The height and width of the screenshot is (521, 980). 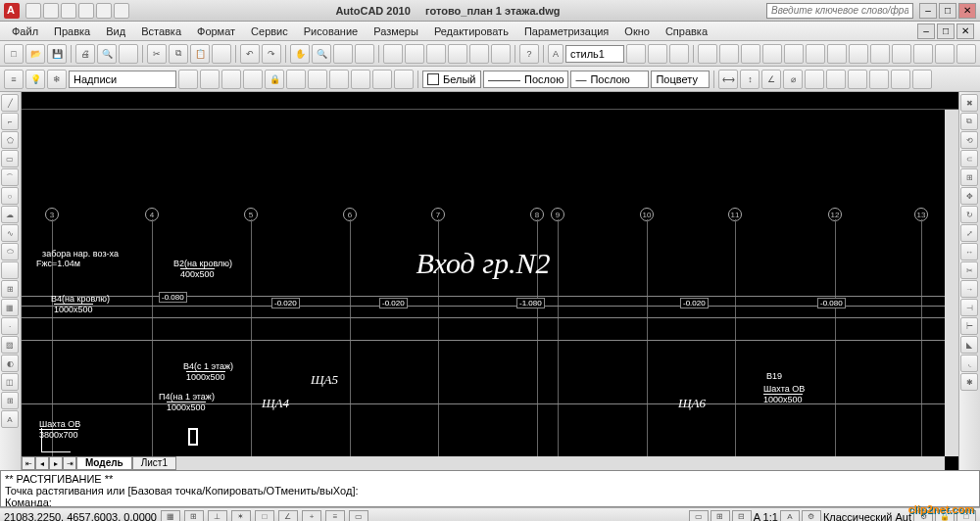 What do you see at coordinates (107, 54) in the screenshot?
I see `preview-icon: 🔍` at bounding box center [107, 54].